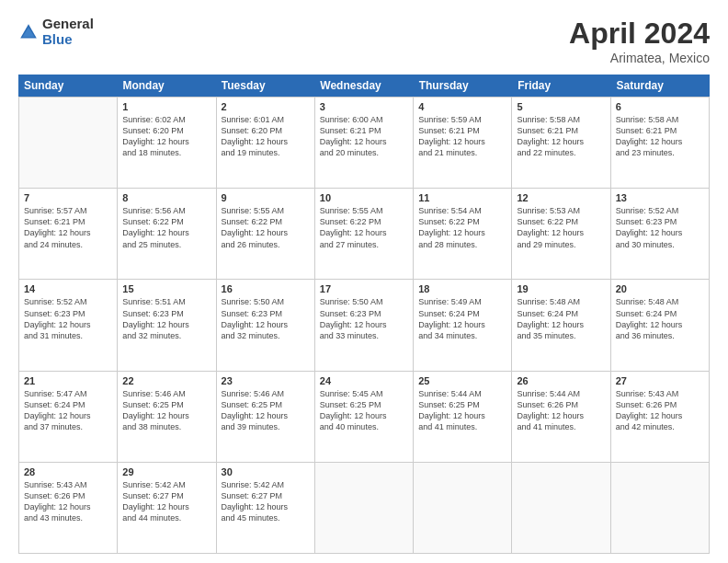 The width and height of the screenshot is (728, 563). I want to click on calendar-cell-22: 22Sunrise: 5:46 AM Sunset: 6:25 PM Dayli…, so click(167, 417).